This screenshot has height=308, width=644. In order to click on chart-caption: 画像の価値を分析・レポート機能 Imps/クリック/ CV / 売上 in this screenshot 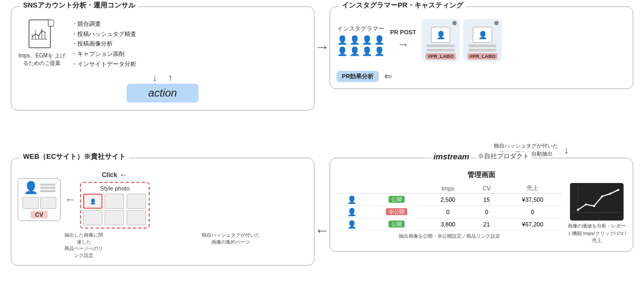, I will do `click(597, 234)`.